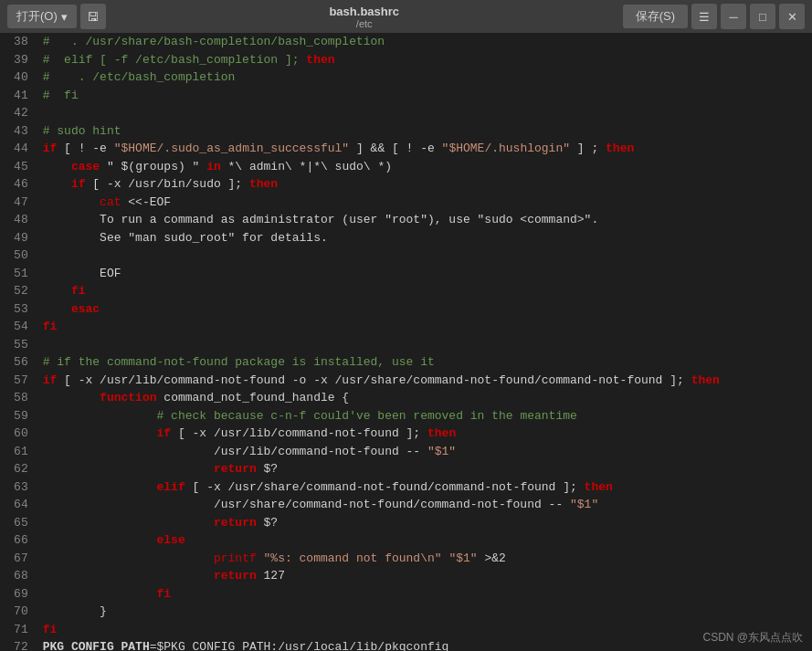 The width and height of the screenshot is (812, 651). I want to click on minimize-button: ─, so click(733, 16).